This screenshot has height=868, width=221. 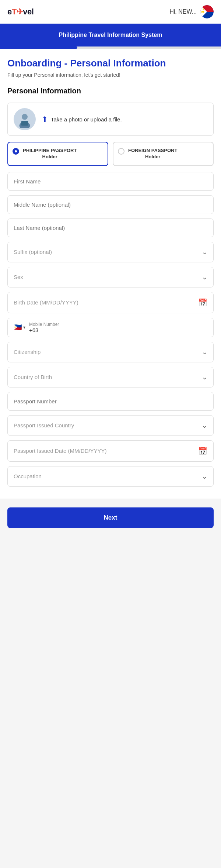 What do you see at coordinates (110, 12) in the screenshot?
I see `app-header: eT✈vel Hi, NEW...` at bounding box center [110, 12].